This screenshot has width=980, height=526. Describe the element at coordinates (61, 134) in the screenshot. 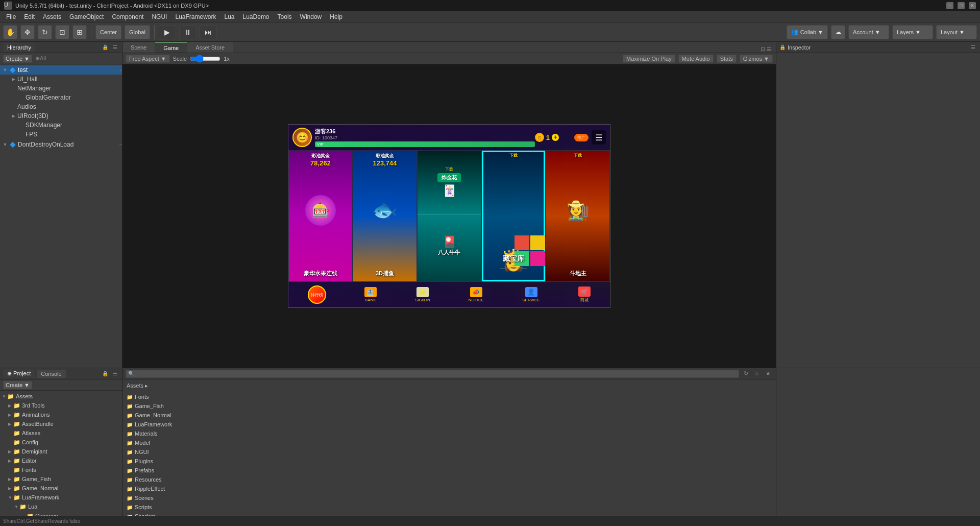

I see `tree-item-fps: FPS` at that location.